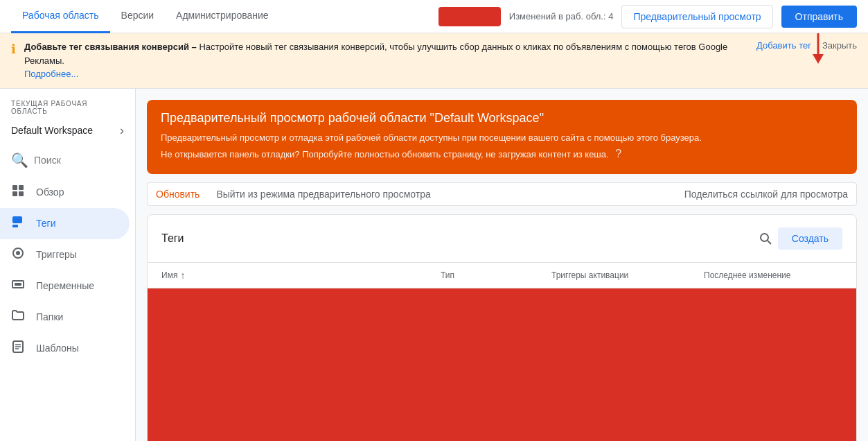 Image resolution: width=868 pixels, height=441 pixels. What do you see at coordinates (169, 275) in the screenshot?
I see `col-name-label: Имя` at bounding box center [169, 275].